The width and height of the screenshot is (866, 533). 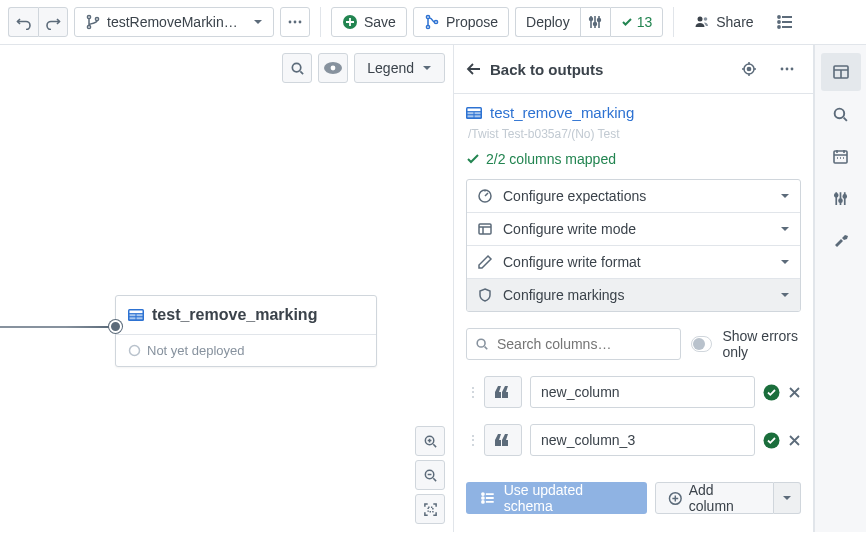 What do you see at coordinates (841, 240) in the screenshot?
I see `rail-build-button` at bounding box center [841, 240].